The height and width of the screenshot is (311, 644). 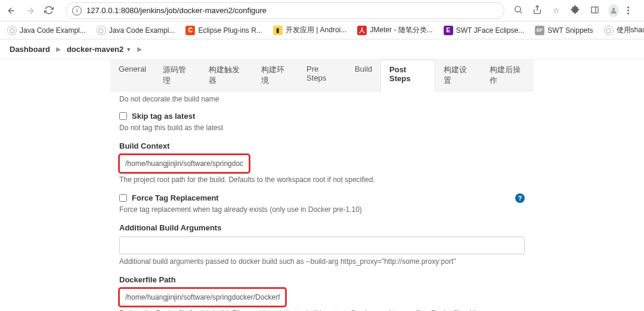 What do you see at coordinates (190, 30) in the screenshot?
I see `favicon-icon: C` at bounding box center [190, 30].